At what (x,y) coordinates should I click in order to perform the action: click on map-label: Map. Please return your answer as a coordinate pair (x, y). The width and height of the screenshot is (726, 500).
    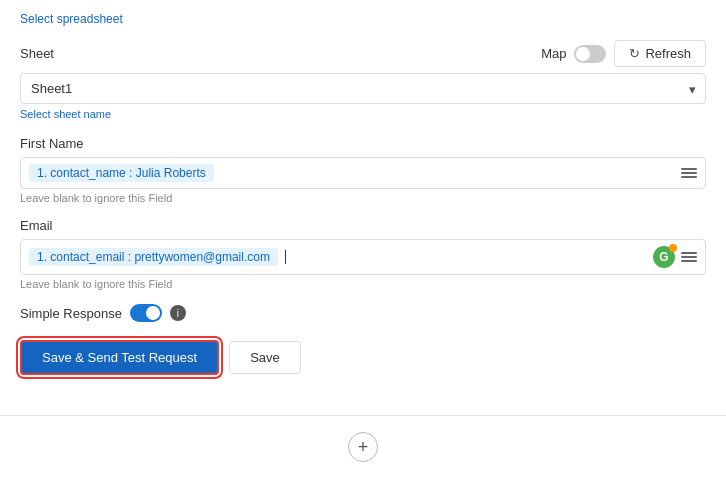
    Looking at the image, I should click on (554, 54).